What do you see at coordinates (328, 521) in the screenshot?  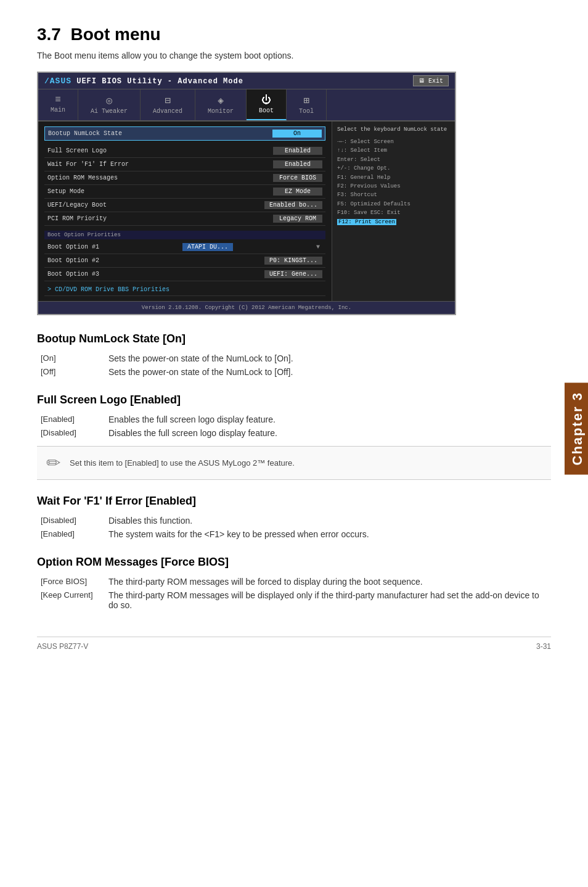 I see `wait-disabled-desc: Disables this function.` at bounding box center [328, 521].